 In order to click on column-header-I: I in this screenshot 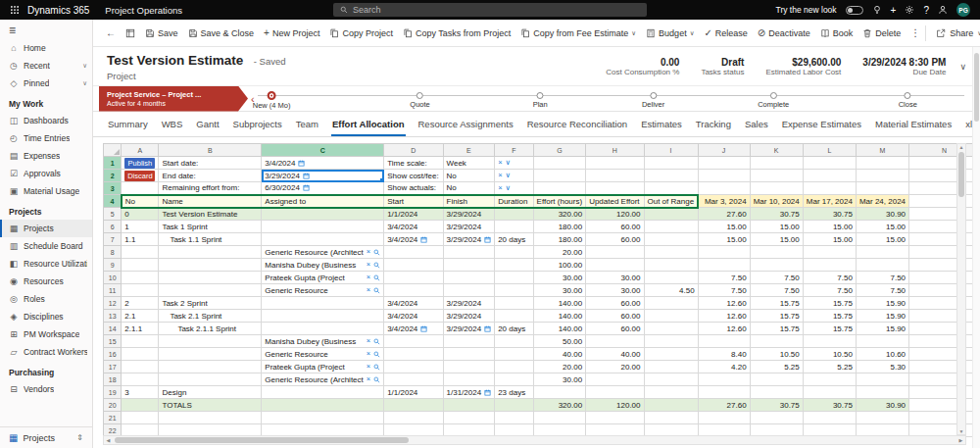, I will do `click(670, 151)`.